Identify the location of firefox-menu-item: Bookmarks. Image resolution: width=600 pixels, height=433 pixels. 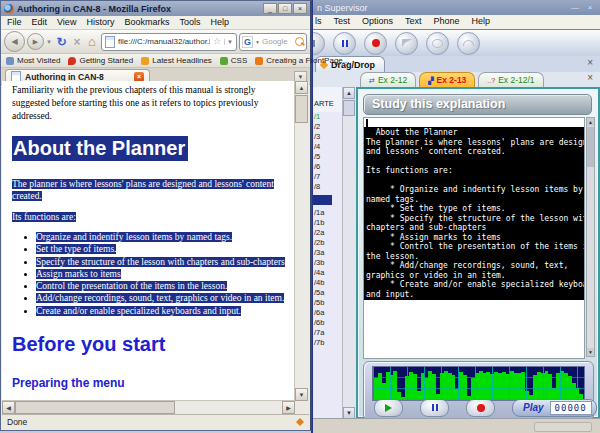
(146, 23).